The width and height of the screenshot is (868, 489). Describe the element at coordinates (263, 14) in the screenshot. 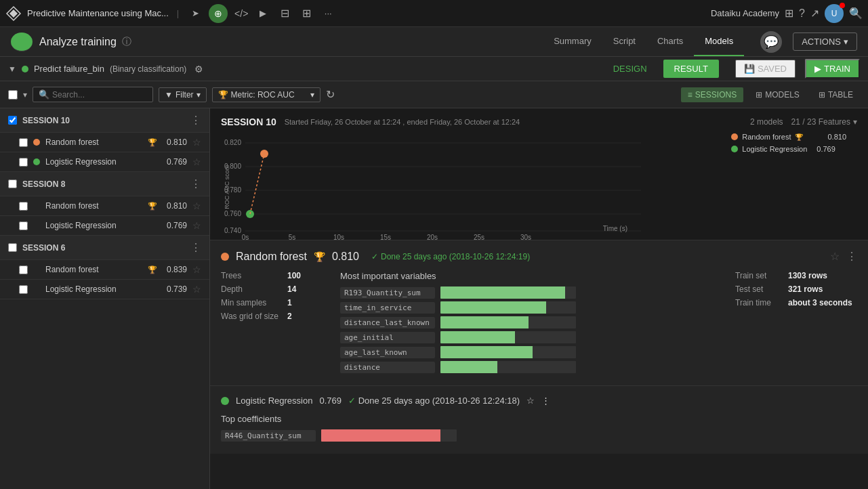

I see `play-icon: ▶` at that location.